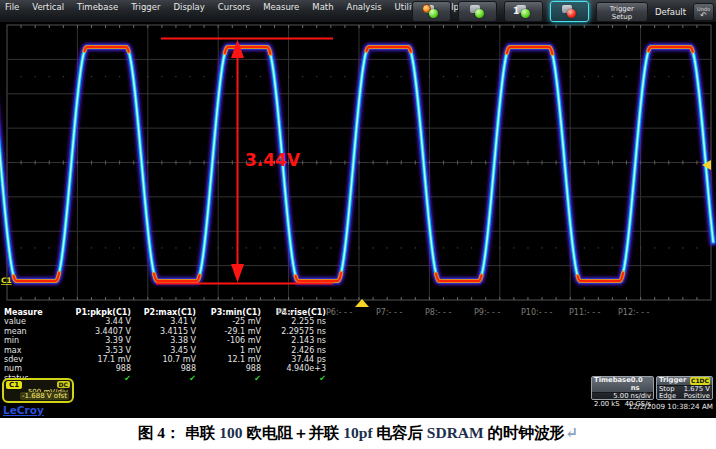 The height and width of the screenshot is (449, 716). Describe the element at coordinates (339, 312) in the screenshot. I see `param-header-empty: P6:- - -` at that location.